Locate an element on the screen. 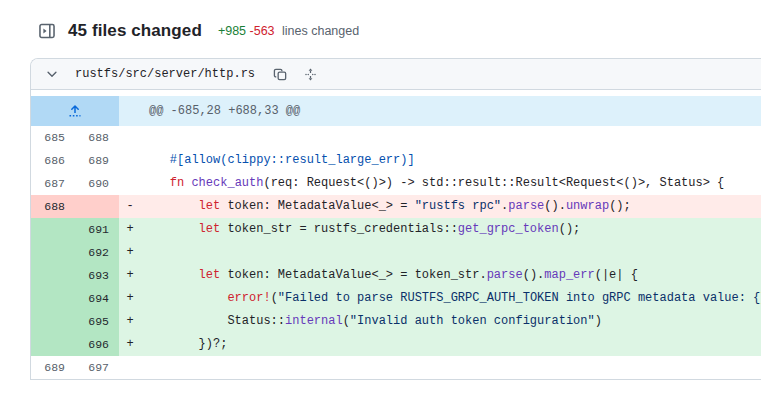 This screenshot has height=402, width=761. code-token: "Invalid auth token configuration" is located at coordinates (472, 321).